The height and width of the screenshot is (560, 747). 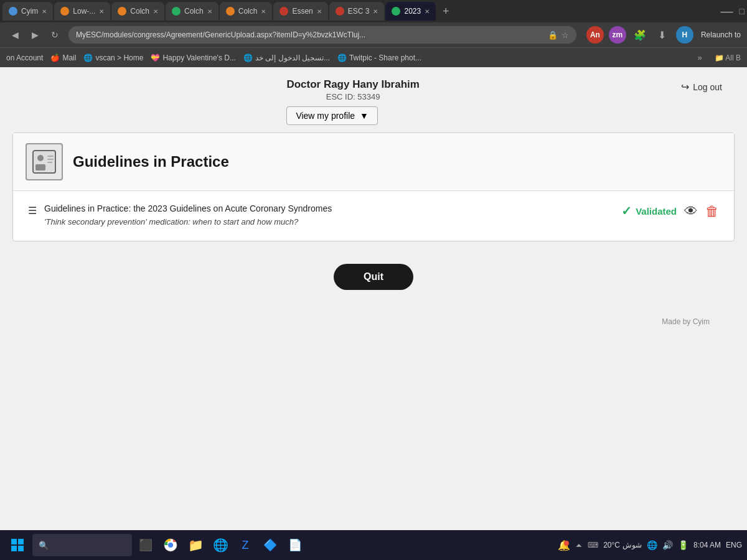 I want to click on taskbar-zoom: Z, so click(x=245, y=545).